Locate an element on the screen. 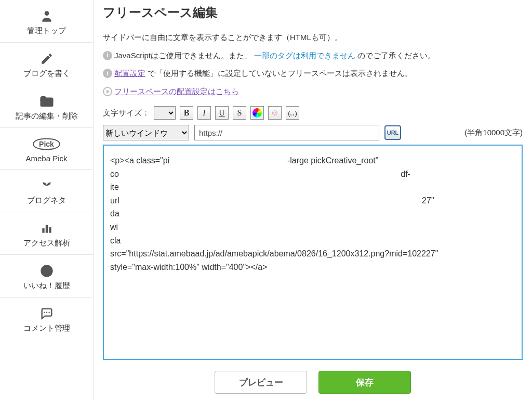 The width and height of the screenshot is (532, 401). bracket-button: (‥) is located at coordinates (292, 113).